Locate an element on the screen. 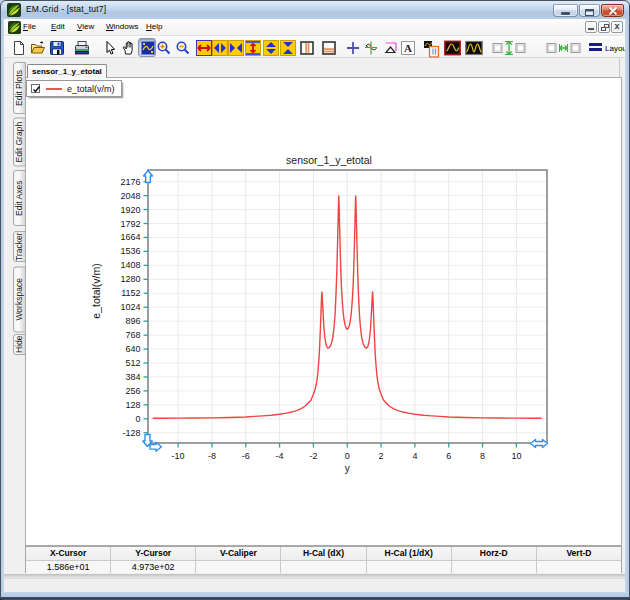  axes-marker-icon is located at coordinates (372, 48).